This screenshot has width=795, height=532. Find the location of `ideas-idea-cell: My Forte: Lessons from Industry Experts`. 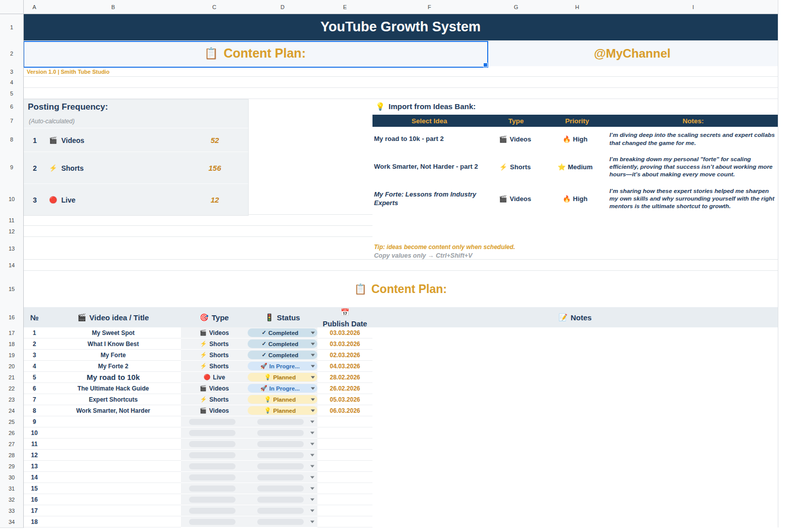

ideas-idea-cell: My Forte: Lessons from Industry Experts is located at coordinates (429, 199).